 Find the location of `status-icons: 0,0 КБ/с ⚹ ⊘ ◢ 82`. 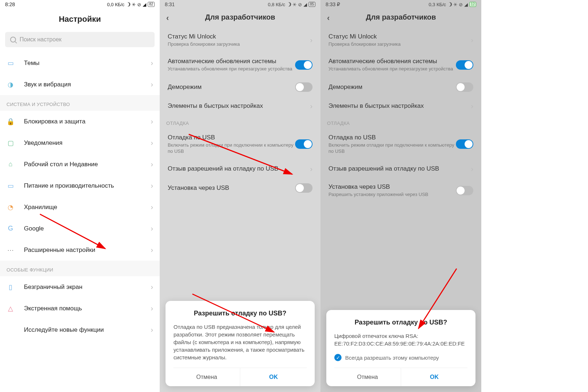

status-icons: 0,0 КБ/с ⚹ ⊘ ◢ 82 is located at coordinates (131, 4).